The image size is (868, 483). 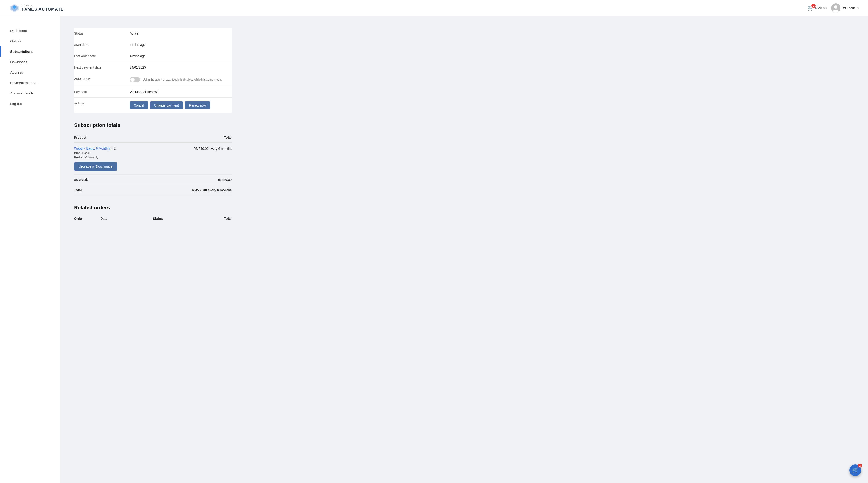 What do you see at coordinates (464, 125) in the screenshot?
I see `subscription-totals-title: Subscription totals` at bounding box center [464, 125].